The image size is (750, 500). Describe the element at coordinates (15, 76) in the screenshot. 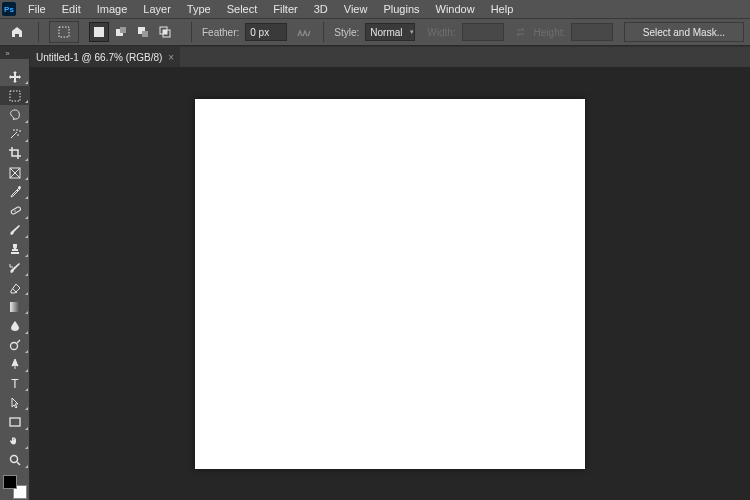

I see `move-tool` at that location.